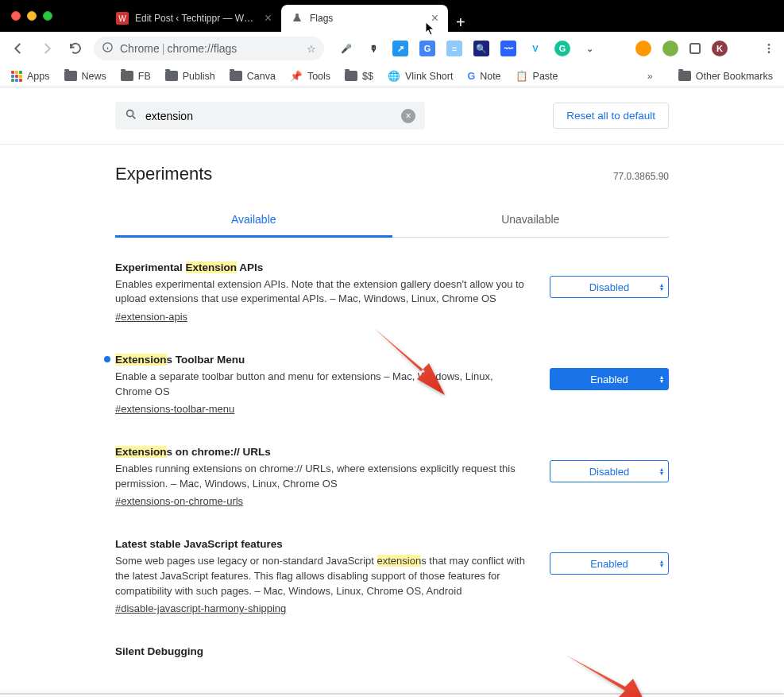 This screenshot has height=697, width=784. I want to click on ext-icon-grammarly: G, so click(562, 48).